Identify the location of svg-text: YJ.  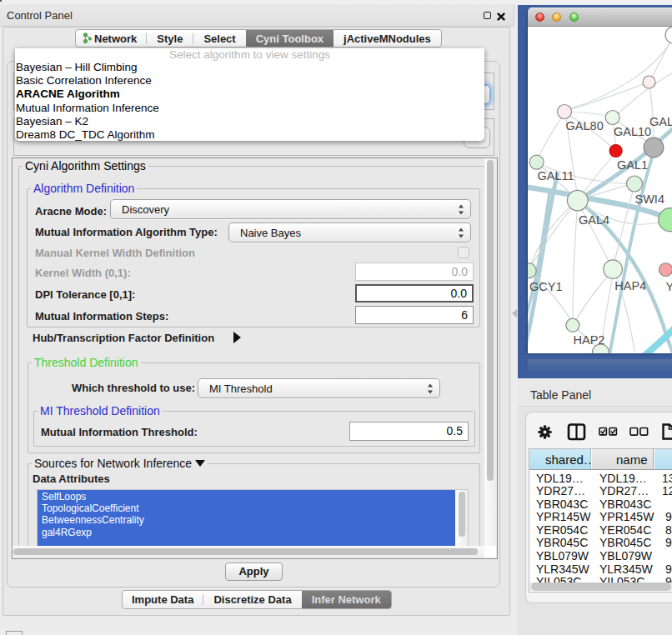
(669, 287).